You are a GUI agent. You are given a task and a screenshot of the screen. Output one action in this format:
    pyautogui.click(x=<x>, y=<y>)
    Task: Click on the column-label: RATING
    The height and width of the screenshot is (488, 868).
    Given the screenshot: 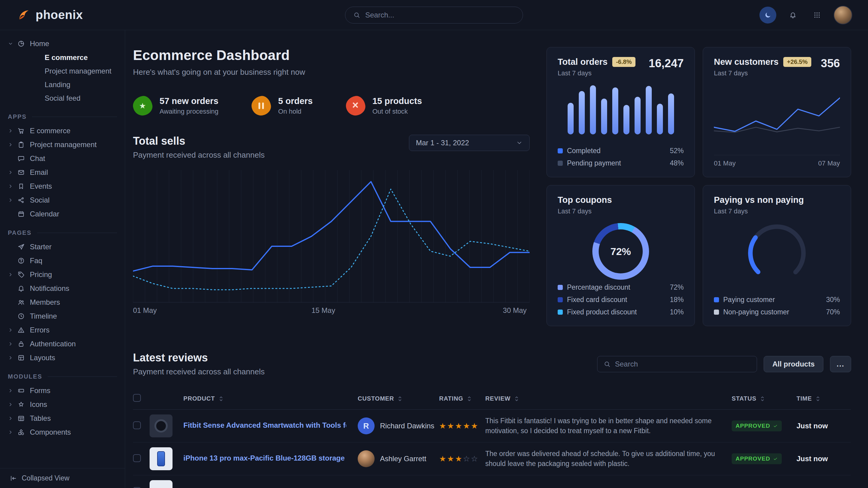 What is the action you would take?
    pyautogui.click(x=451, y=399)
    